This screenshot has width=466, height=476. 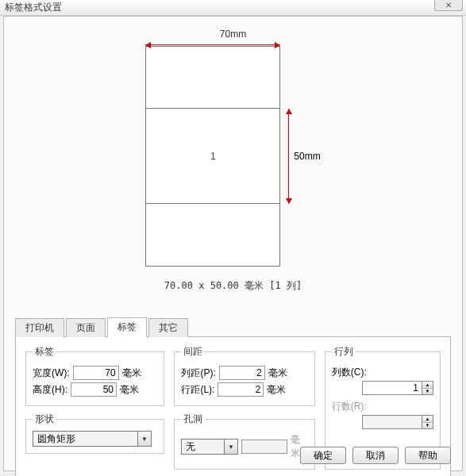 What do you see at coordinates (210, 447) in the screenshot?
I see `hole-combo: 无 ▼` at bounding box center [210, 447].